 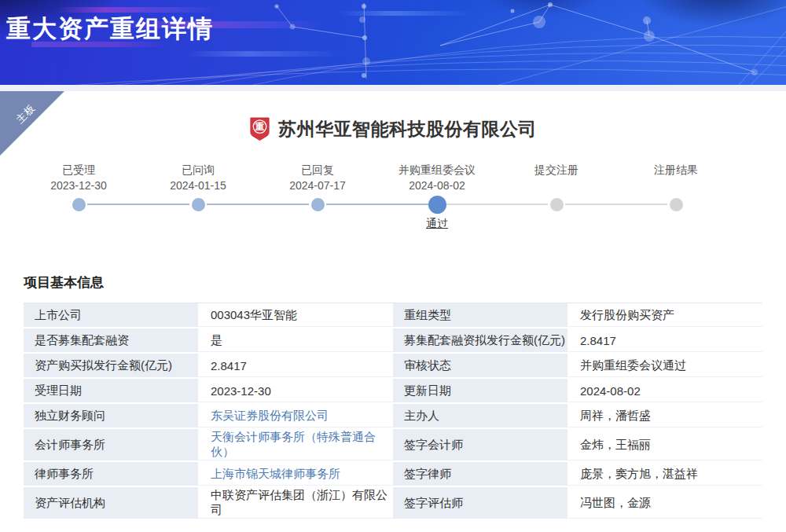 I want to click on step-date: 2024-08-02, so click(x=437, y=186).